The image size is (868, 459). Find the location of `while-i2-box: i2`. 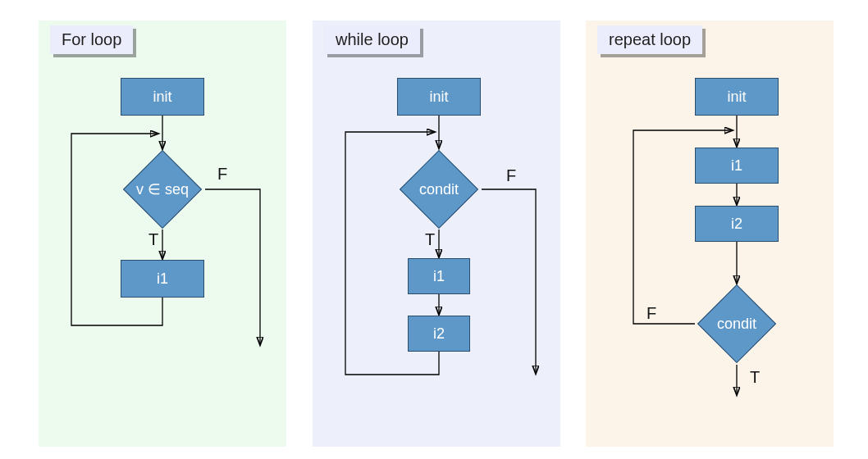

while-i2-box: i2 is located at coordinates (439, 334).